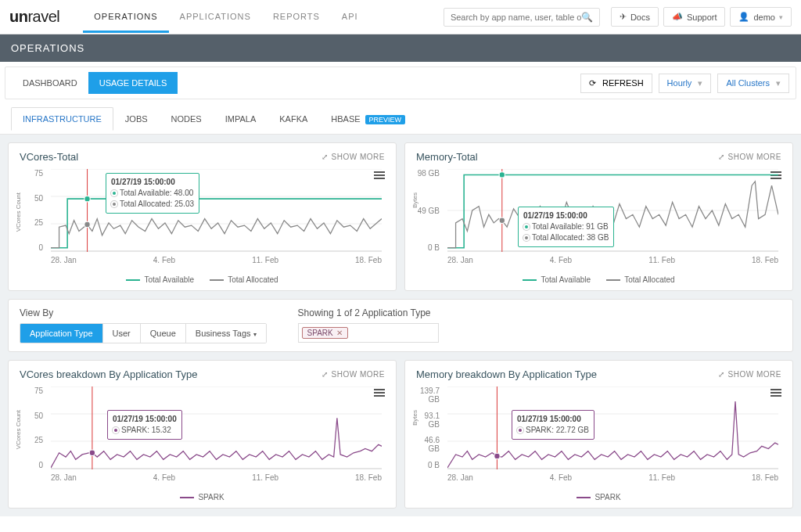 The height and width of the screenshot is (532, 801). Describe the element at coordinates (400, 119) in the screenshot. I see `sub-tabs: INFRASTRUCTURE JOBS NODES IMPALA KAFKA H…` at that location.